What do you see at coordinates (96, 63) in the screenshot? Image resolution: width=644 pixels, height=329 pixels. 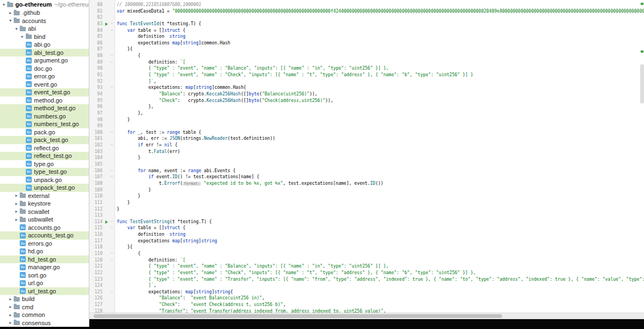 I see `line-number: 89` at bounding box center [96, 63].